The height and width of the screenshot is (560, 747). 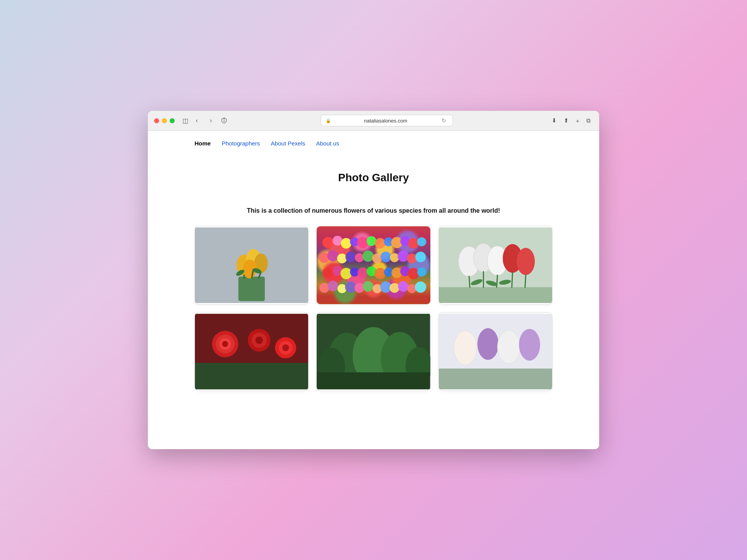 I want to click on maximize-button, so click(x=172, y=121).